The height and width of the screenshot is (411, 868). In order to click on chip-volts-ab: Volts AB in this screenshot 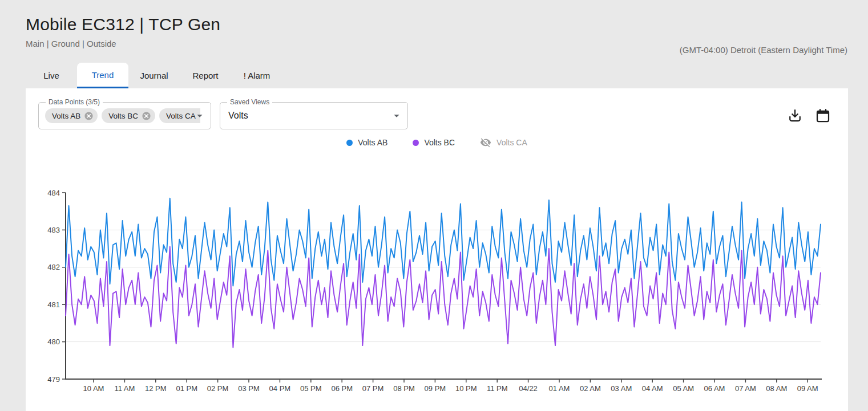, I will do `click(71, 116)`.